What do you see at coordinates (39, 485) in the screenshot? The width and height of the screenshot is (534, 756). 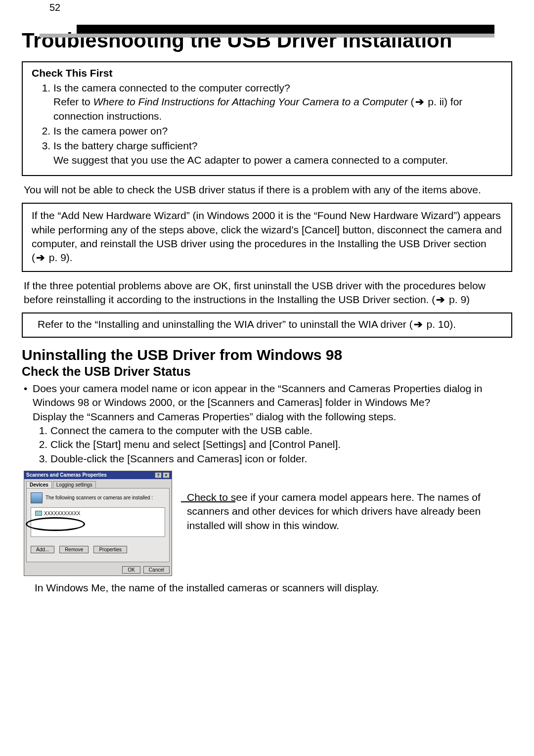 I see `tab-devices: Devices` at bounding box center [39, 485].